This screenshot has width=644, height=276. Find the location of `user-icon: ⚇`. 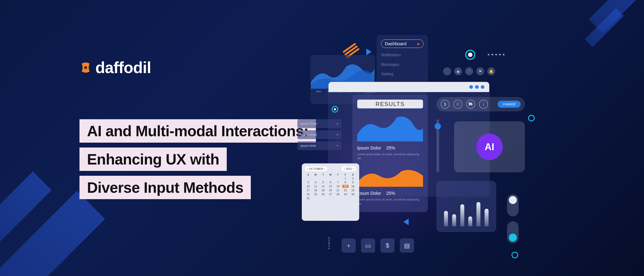

user-icon: ⚇ is located at coordinates (458, 104).